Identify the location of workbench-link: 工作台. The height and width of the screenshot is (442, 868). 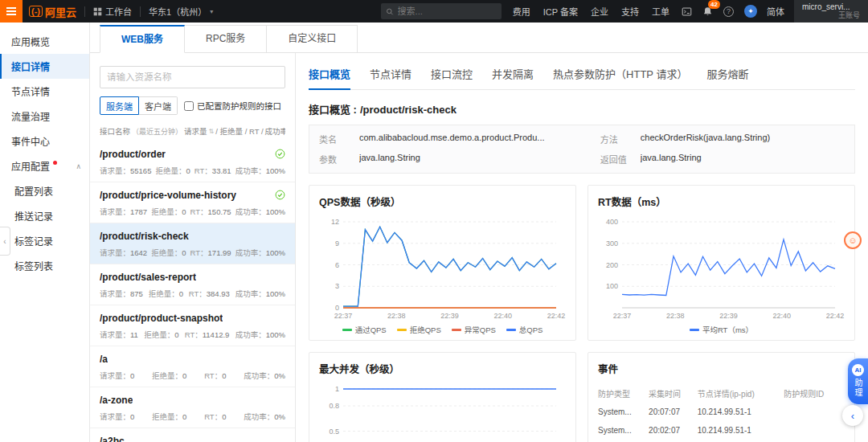
(113, 11).